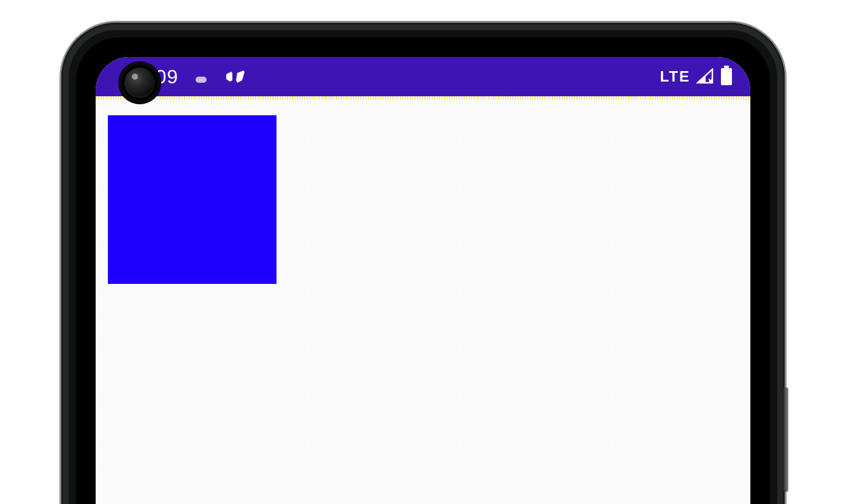 The image size is (846, 504). Describe the element at coordinates (706, 77) in the screenshot. I see `cellular-signal-icon` at that location.